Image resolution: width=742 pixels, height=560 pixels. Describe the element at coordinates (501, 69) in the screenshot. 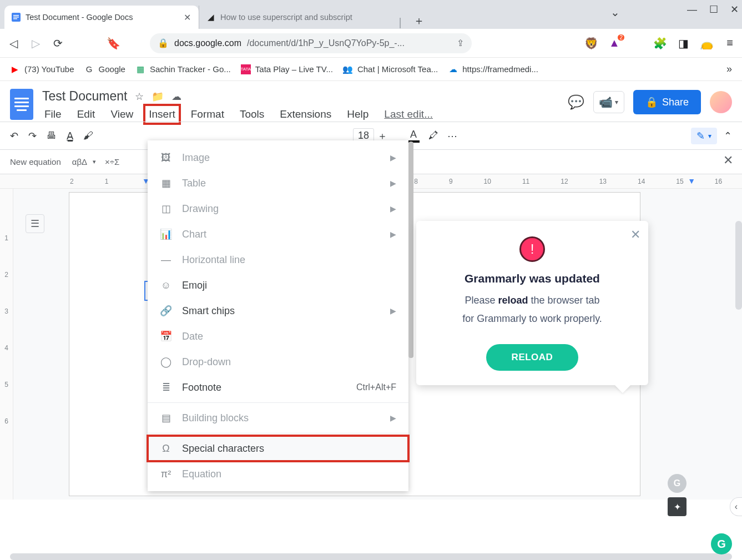

I see `bookmark-label: https://framedmedi...` at that location.